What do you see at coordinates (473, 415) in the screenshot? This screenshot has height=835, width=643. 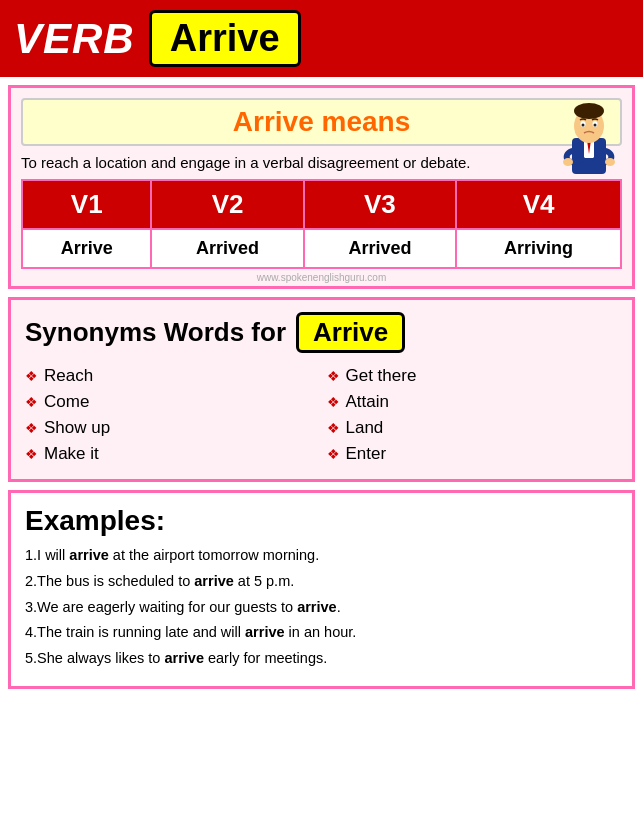 I see `syn-right: ❖ Get there ❖ Attain ❖ Land ❖ Enter` at bounding box center [473, 415].